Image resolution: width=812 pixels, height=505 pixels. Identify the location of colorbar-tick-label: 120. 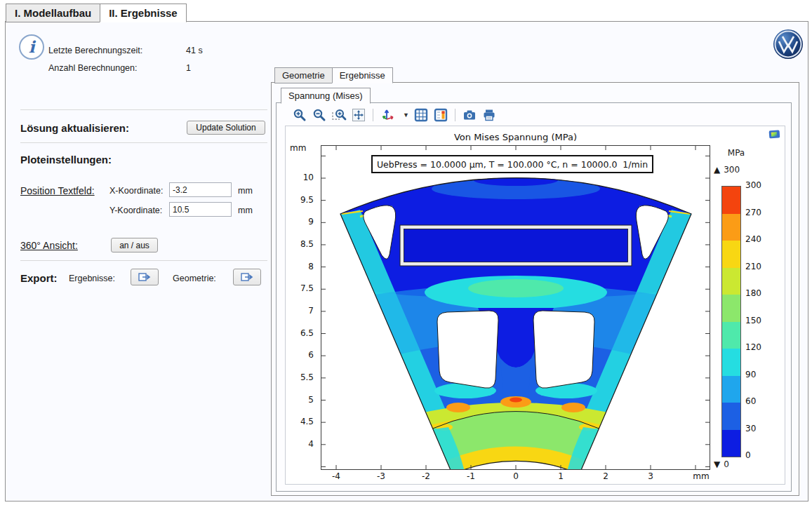
(754, 347).